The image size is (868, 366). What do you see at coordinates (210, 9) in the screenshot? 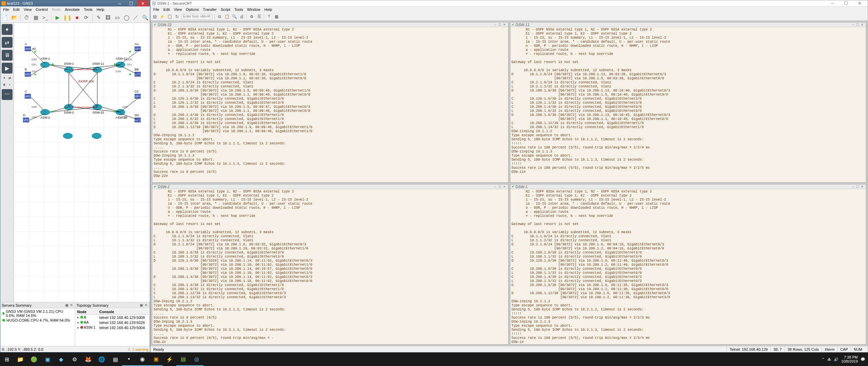
I see `menu-transfer: Transfer` at bounding box center [210, 9].